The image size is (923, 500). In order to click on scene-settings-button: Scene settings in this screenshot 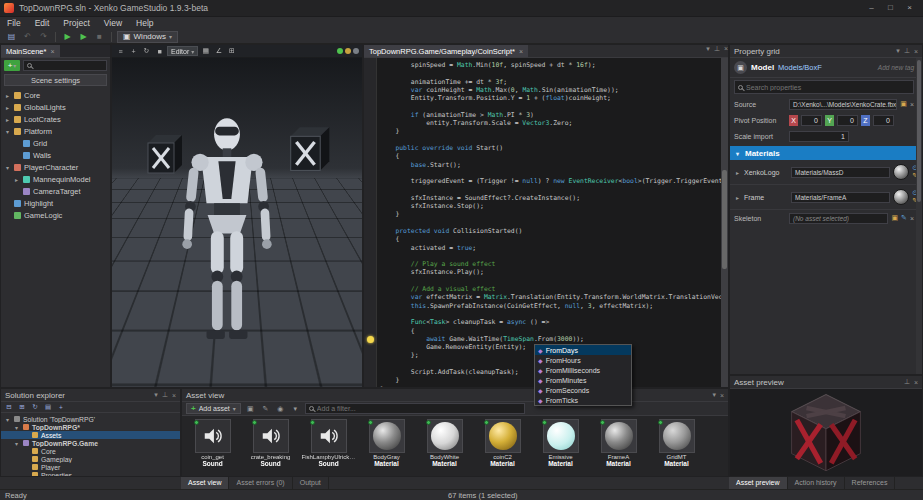, I will do `click(56, 80)`.